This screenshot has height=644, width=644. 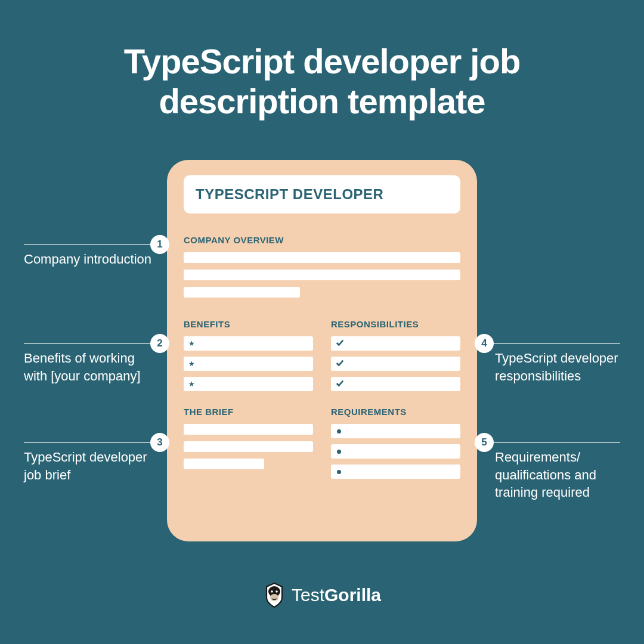 I want to click on brief-placeholder, so click(x=248, y=447).